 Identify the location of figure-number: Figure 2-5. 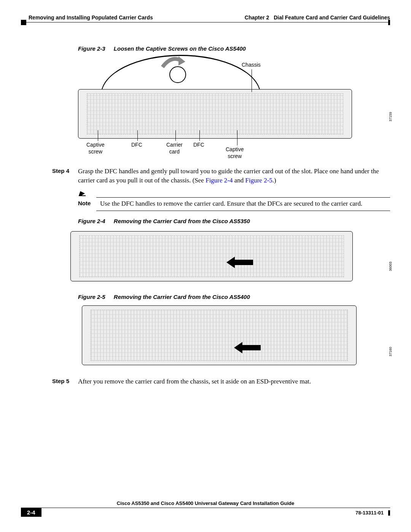
(92, 297).